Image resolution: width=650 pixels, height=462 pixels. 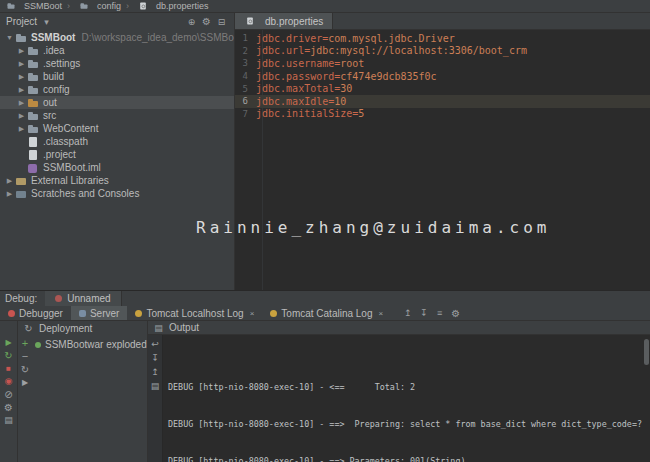 What do you see at coordinates (72, 168) in the screenshot?
I see `tree-item-label: SSMBoot.iml` at bounding box center [72, 168].